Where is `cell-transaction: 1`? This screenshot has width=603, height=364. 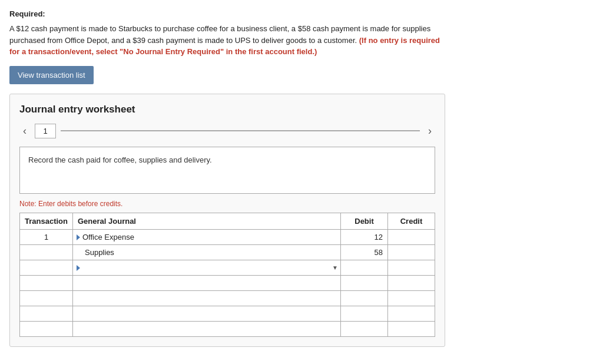
cell-transaction: 1 is located at coordinates (47, 237).